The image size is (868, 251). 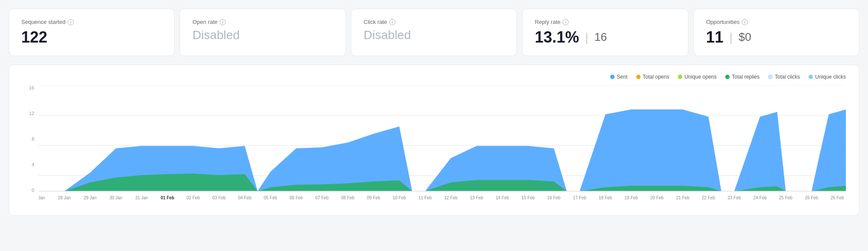 What do you see at coordinates (683, 197) in the screenshot?
I see `svg-text: 21 Feb` at bounding box center [683, 197].